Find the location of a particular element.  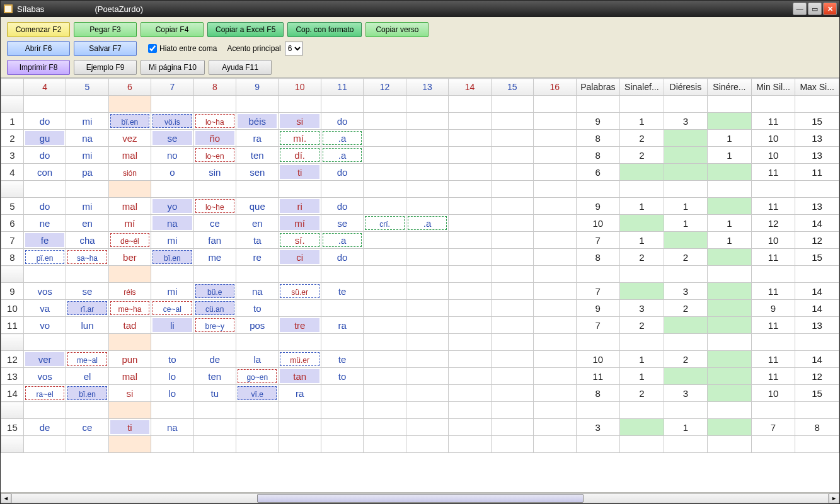

syllable-cell: .a is located at coordinates (342, 155).